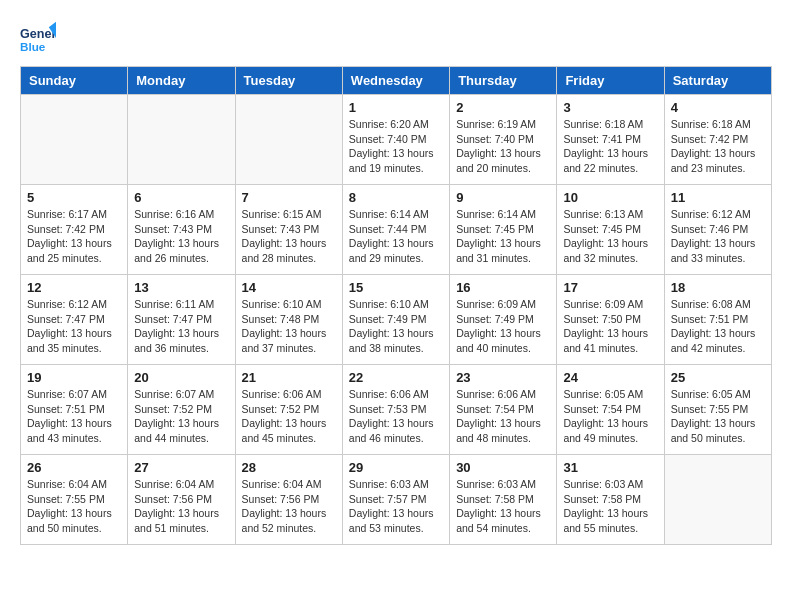  Describe the element at coordinates (610, 410) in the screenshot. I see `calendar-cell: 24Sunrise: 6:05 AMSunset: 7:54 PMDayligh…` at that location.